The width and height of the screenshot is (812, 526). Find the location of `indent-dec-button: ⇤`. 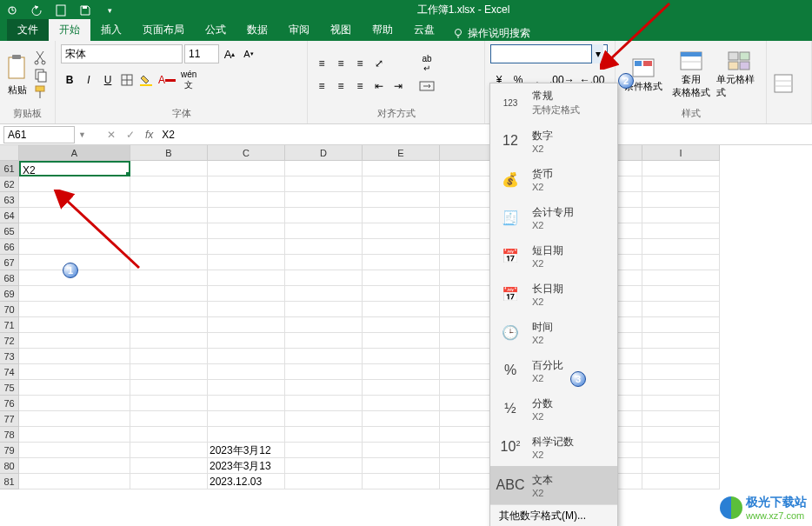

indent-dec-button: ⇤ is located at coordinates (379, 86).